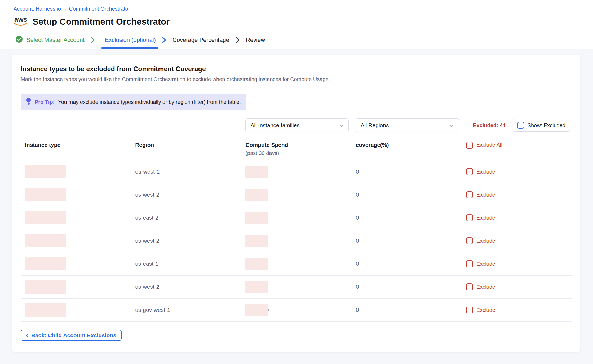 This screenshot has height=364, width=593. Describe the element at coordinates (296, 40) in the screenshot. I see `setup-stepper: Select Master Account Exclusion (optiona…` at that location.